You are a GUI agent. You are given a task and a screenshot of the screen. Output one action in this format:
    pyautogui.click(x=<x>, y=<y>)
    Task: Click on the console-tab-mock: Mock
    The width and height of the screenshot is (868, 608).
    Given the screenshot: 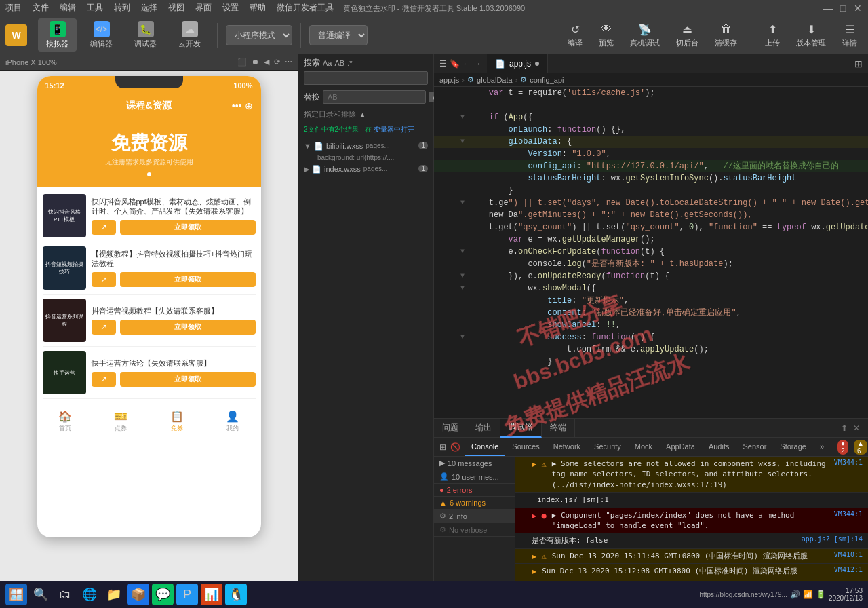 What is the action you would take?
    pyautogui.click(x=644, y=447)
    